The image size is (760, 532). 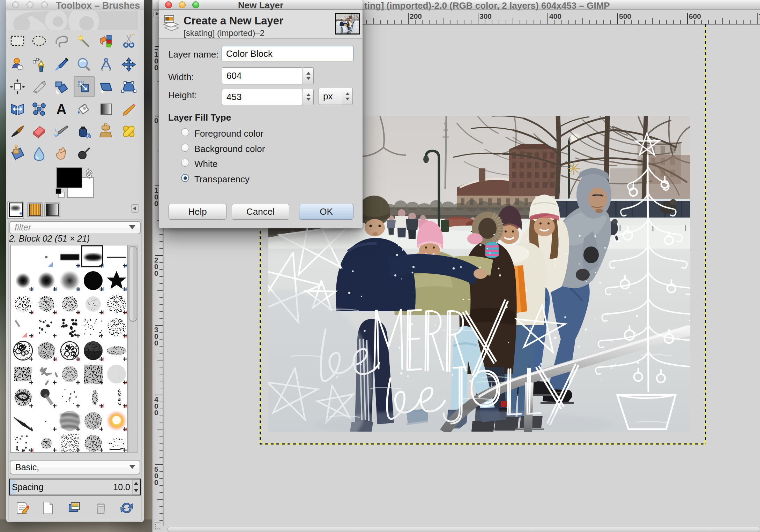 I want to click on svg-text: Basic,, so click(x=27, y=467).